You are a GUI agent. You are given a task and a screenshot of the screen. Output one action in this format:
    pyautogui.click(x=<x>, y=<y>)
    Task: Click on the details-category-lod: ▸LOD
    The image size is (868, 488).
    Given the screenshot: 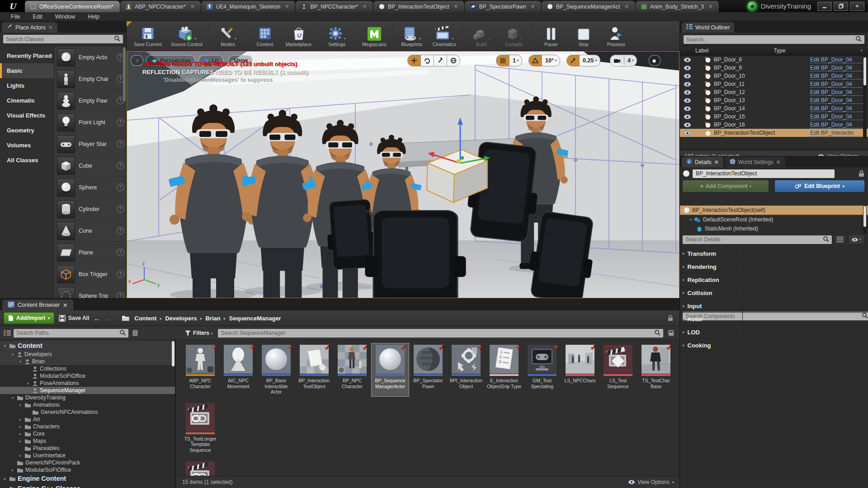 What is the action you would take?
    pyautogui.click(x=774, y=333)
    